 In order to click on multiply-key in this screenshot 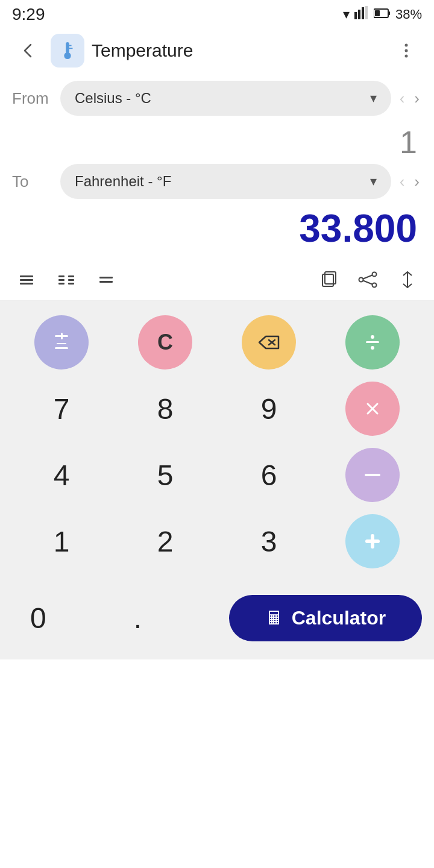, I will do `click(373, 409)`.